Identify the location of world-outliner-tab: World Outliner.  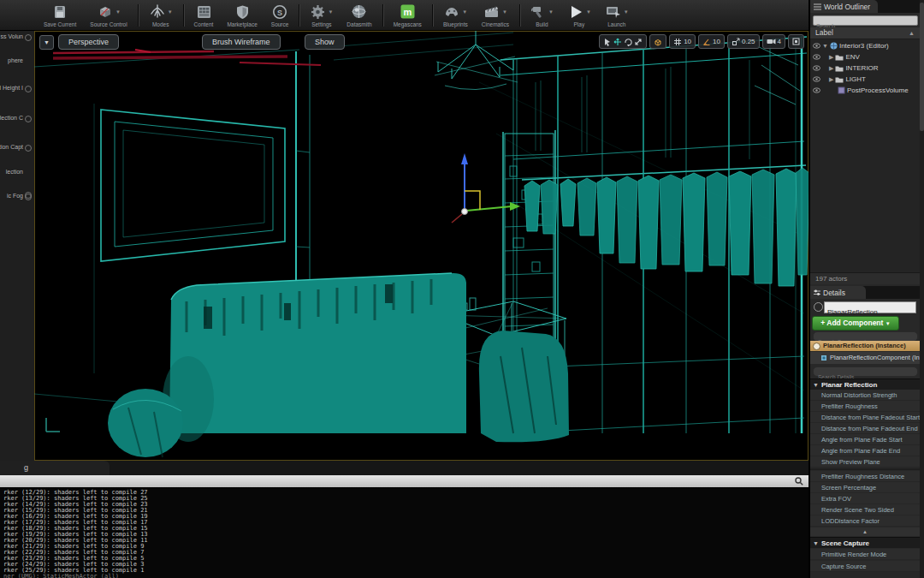
(844, 7).